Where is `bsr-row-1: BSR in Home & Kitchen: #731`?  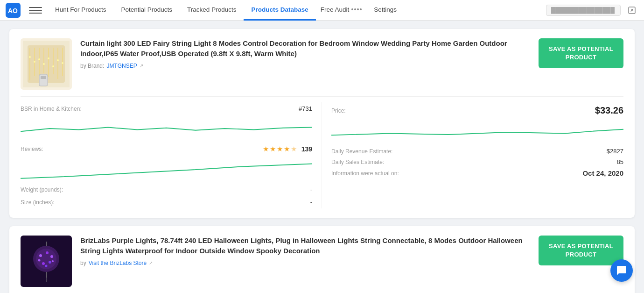
bsr-row-1: BSR in Home & Kitchen: #731 is located at coordinates (166, 108).